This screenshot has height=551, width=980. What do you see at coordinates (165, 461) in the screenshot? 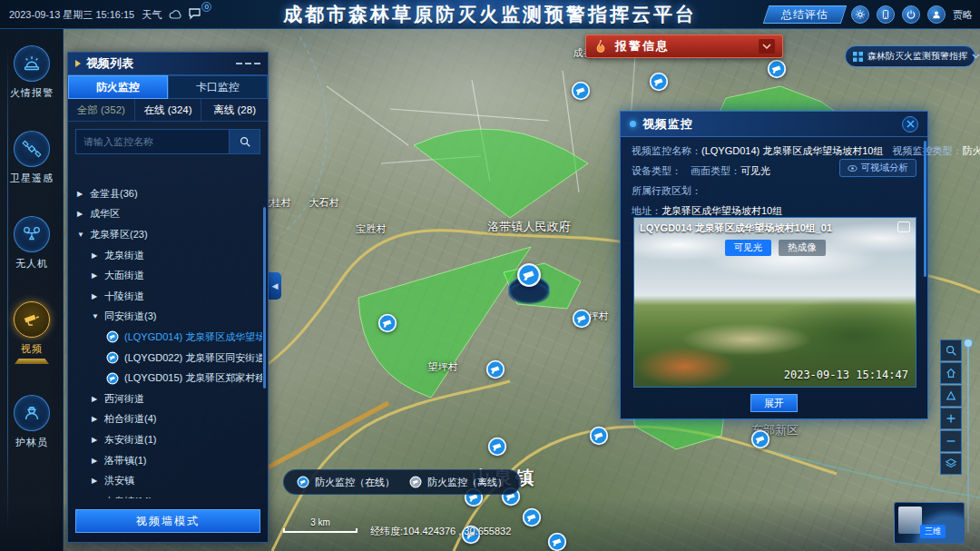
I see `tree-node: ▶洛带镇(1)` at bounding box center [165, 461].